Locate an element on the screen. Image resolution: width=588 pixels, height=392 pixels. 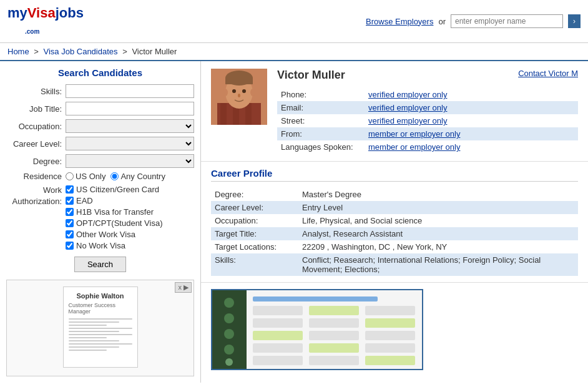
career-level-select is located at coordinates (130, 144).